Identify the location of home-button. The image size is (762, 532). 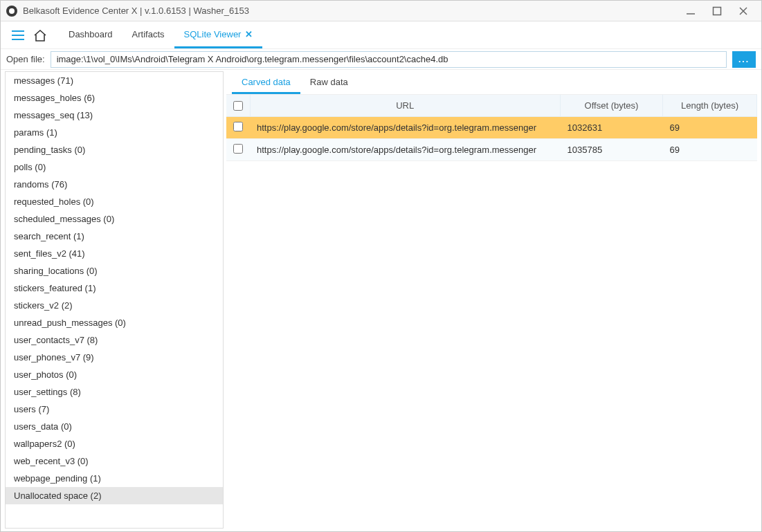
(40, 35).